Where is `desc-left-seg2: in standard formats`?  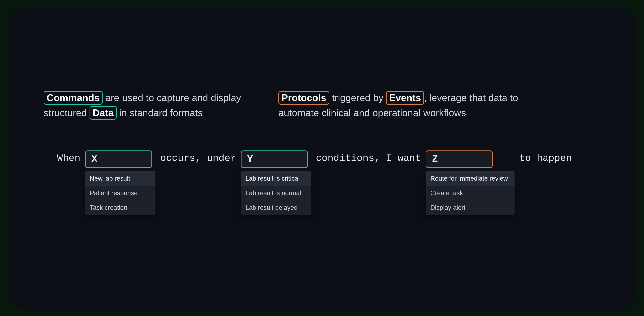
desc-left-seg2: in standard formats is located at coordinates (160, 113).